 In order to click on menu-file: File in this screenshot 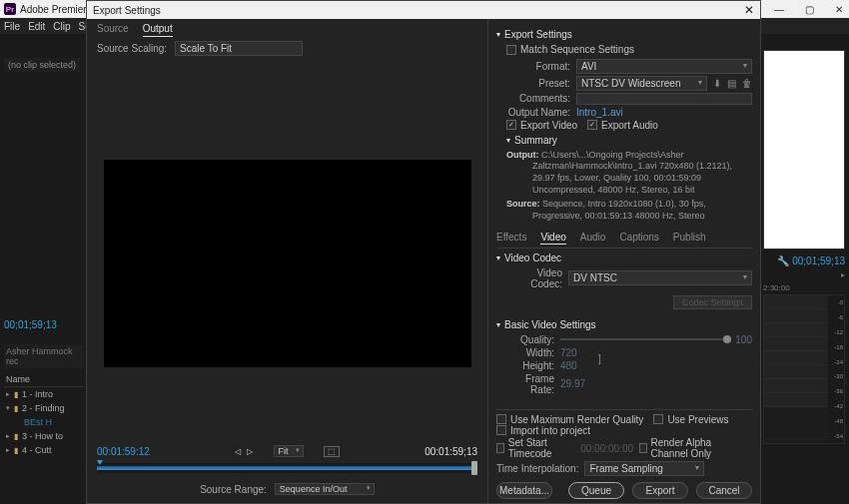, I will do `click(12, 26)`.